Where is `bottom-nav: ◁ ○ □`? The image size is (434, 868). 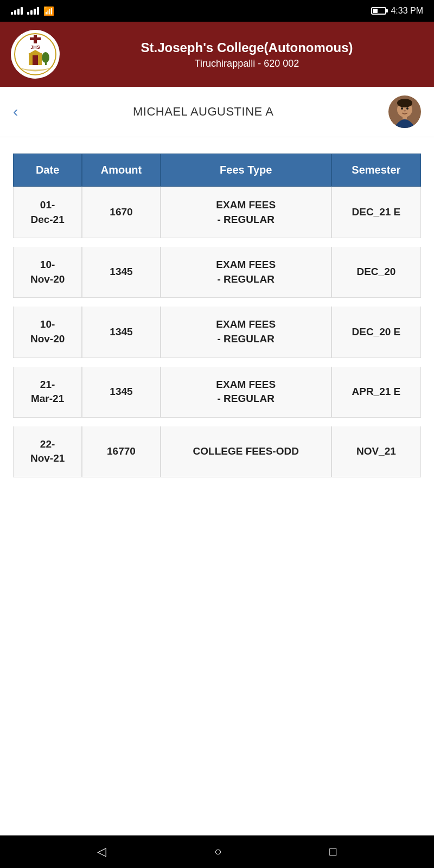
bottom-nav: ◁ ○ □ is located at coordinates (217, 852).